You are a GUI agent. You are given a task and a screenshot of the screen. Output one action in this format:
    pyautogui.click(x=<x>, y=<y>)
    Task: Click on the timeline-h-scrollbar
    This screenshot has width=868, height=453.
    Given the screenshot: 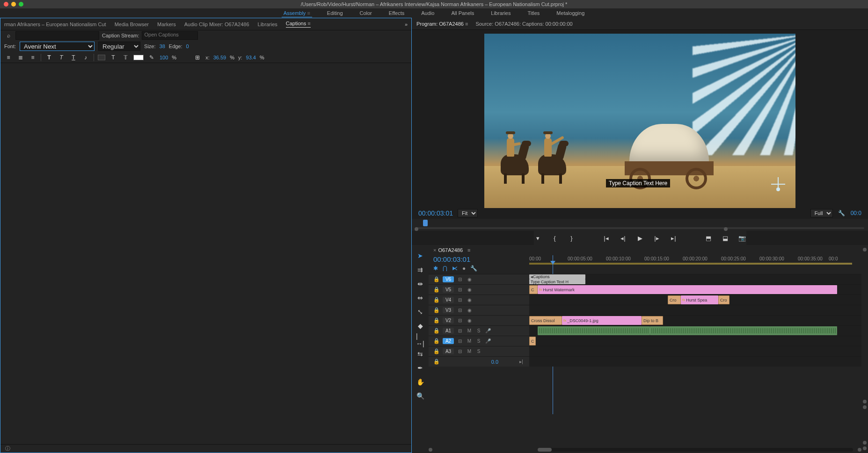 What is the action you would take?
    pyautogui.click(x=645, y=450)
    